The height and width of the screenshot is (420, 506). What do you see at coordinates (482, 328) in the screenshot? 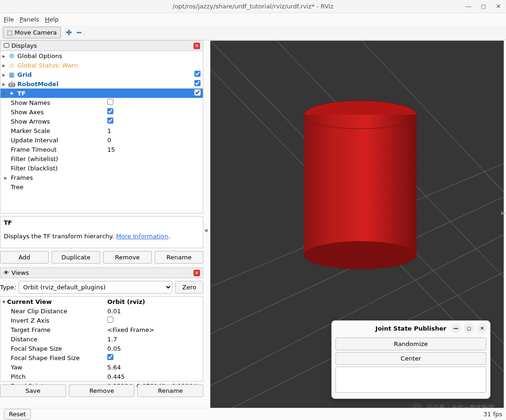
I see `jsp-close-icon: ✕` at bounding box center [482, 328].